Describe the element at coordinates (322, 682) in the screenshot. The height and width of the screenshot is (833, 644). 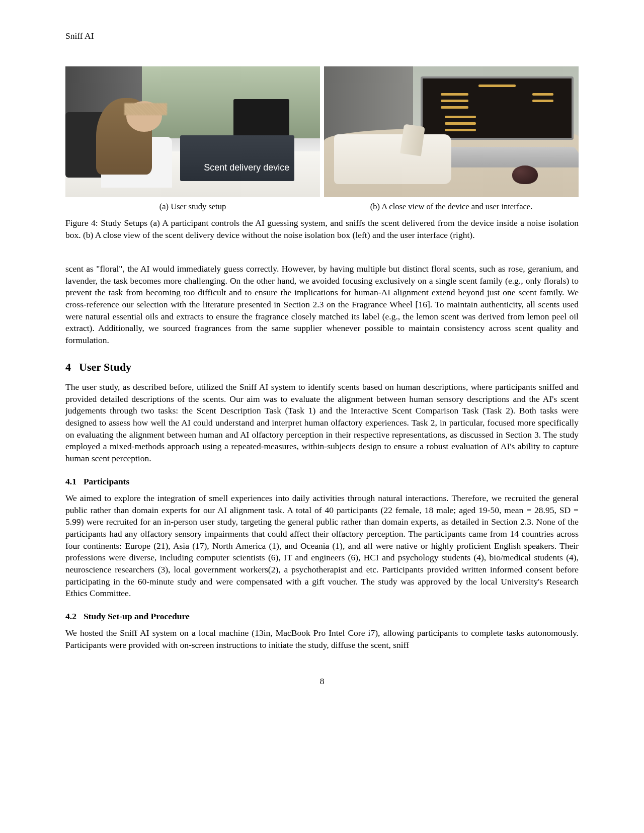
I see `page-number: 8` at that location.